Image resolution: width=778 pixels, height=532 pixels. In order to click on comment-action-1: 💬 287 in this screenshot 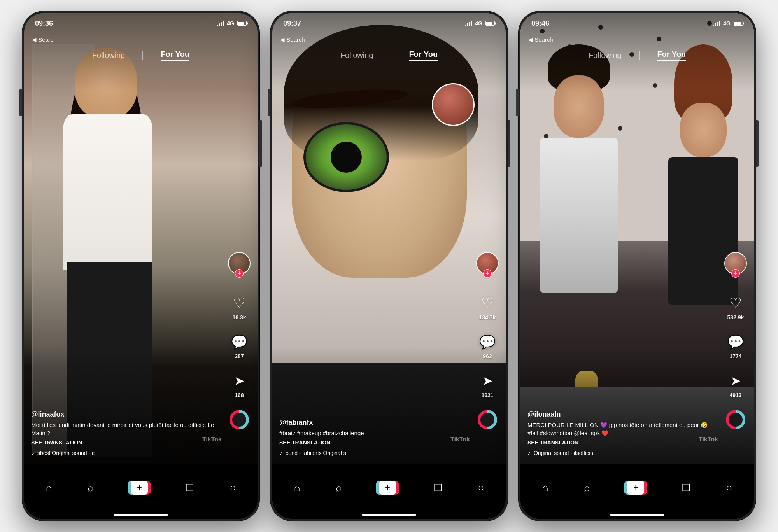, I will do `click(239, 346)`.